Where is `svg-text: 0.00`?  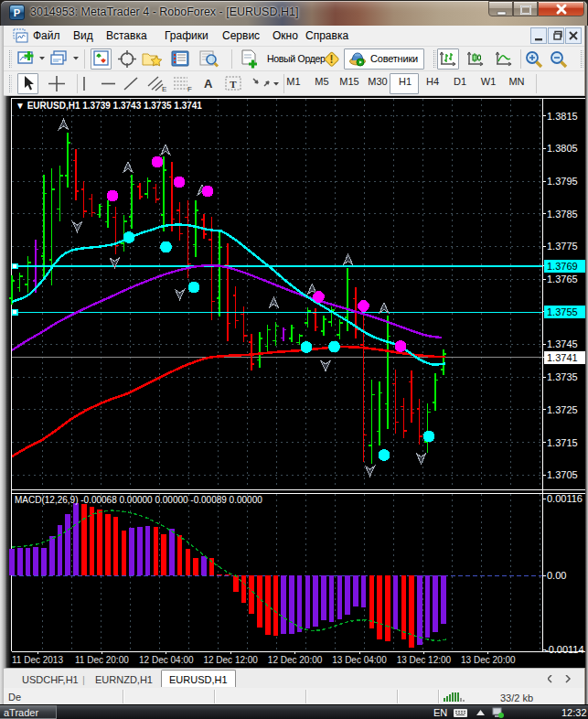
svg-text: 0.00 is located at coordinates (556, 575).